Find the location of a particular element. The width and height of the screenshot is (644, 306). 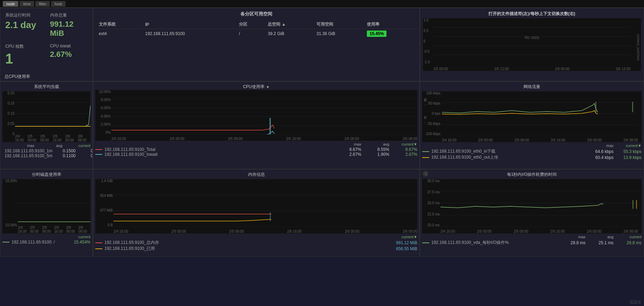

network-svg is located at coordinates (540, 114).